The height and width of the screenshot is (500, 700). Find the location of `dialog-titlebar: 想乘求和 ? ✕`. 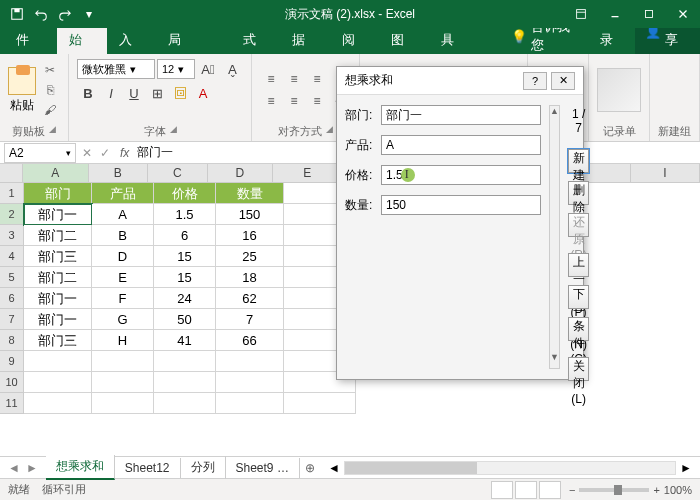

dialog-titlebar: 想乘求和 ? ✕ is located at coordinates (460, 81).